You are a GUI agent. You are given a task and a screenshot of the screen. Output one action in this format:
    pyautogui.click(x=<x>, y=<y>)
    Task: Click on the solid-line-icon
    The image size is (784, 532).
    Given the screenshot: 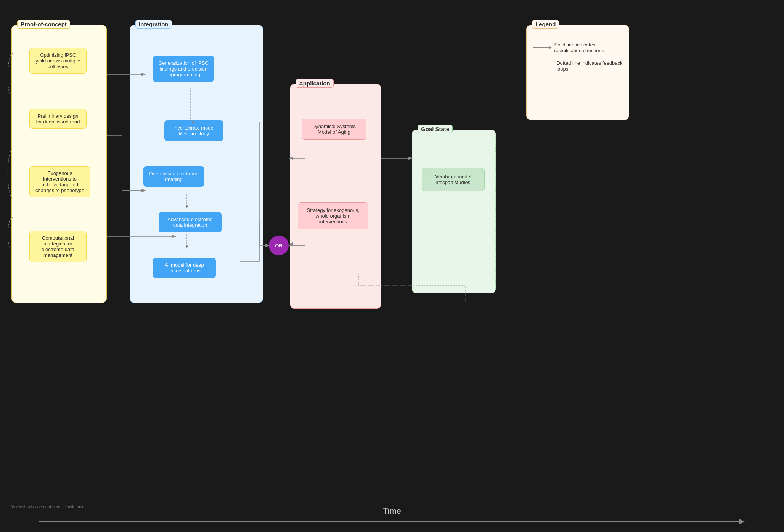 What is the action you would take?
    pyautogui.click(x=541, y=48)
    